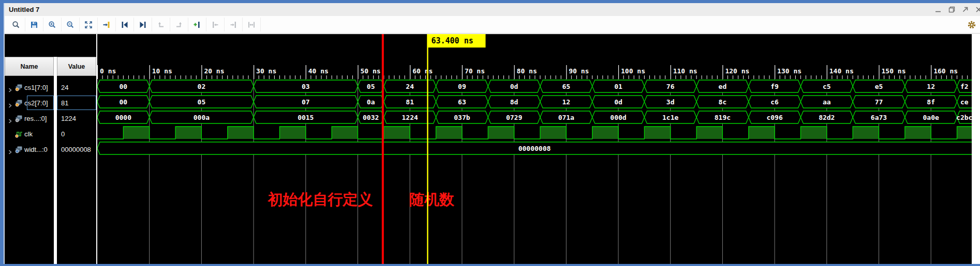  Describe the element at coordinates (17, 25) in the screenshot. I see `find-icon` at that location.